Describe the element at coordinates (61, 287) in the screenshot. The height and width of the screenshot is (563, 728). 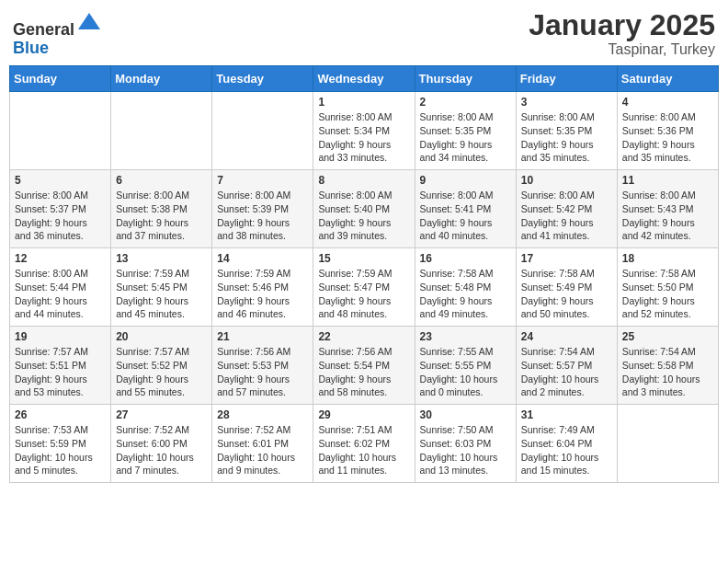
I see `calendar-cell: 12Sunrise: 8:00 AMSunset: 5:44 PMDayligh…` at that location.